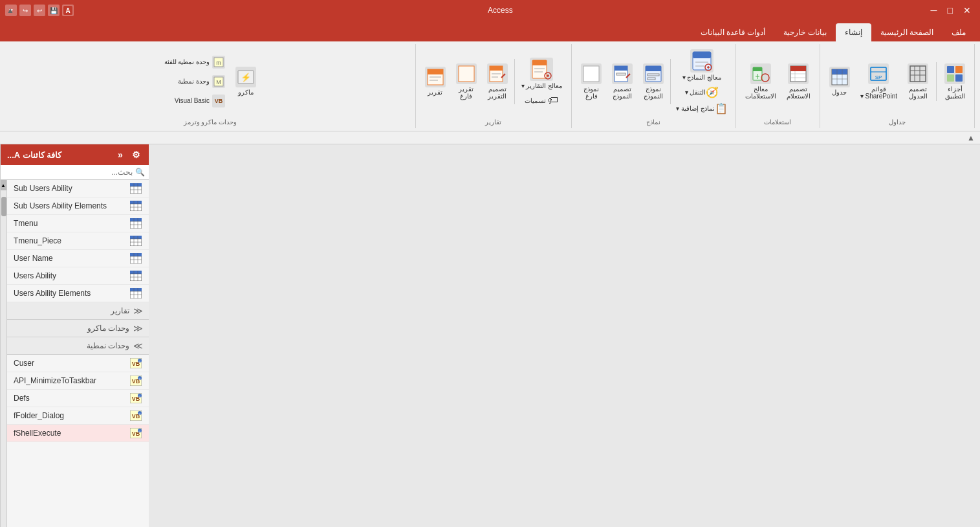 The image size is (980, 527). What do you see at coordinates (136, 206) in the screenshot?
I see `table-icon-sub-users-ability-elements` at bounding box center [136, 206].